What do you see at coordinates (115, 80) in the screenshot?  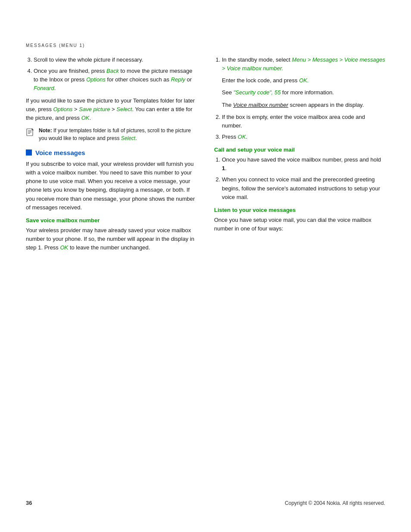 I see `list-item-4: Once you are finished, press Back to mov…` at bounding box center [115, 80].